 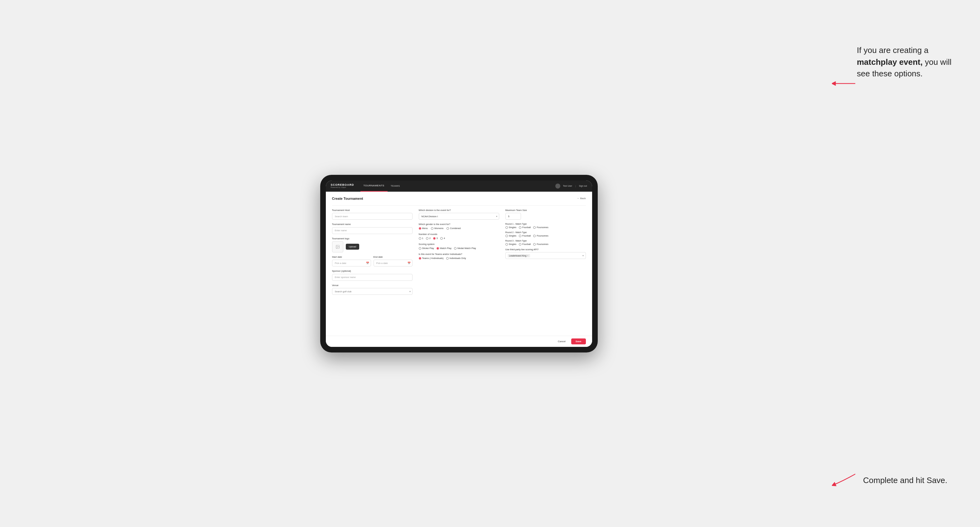 I want to click on teams-group: Is this event for Teams and/or Individua…, so click(x=459, y=256).